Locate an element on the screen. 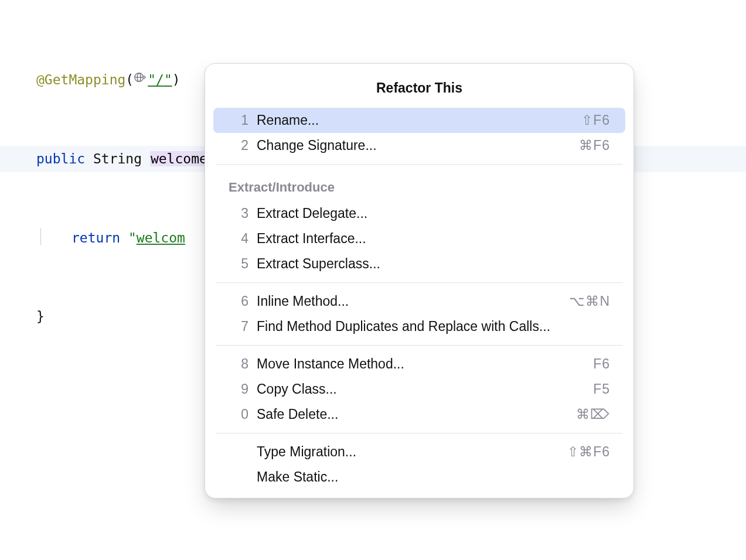 The width and height of the screenshot is (746, 560). item-label: Extract Superclass... is located at coordinates (410, 264).